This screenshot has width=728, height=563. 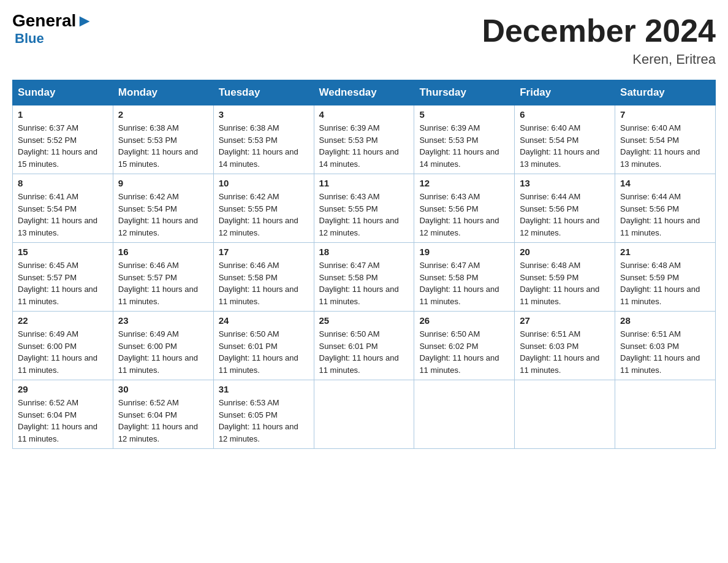 I want to click on calendar-day-cell: 4Sunrise: 6:39 AMSunset: 5:53 PMDaylight…, so click(x=364, y=140).